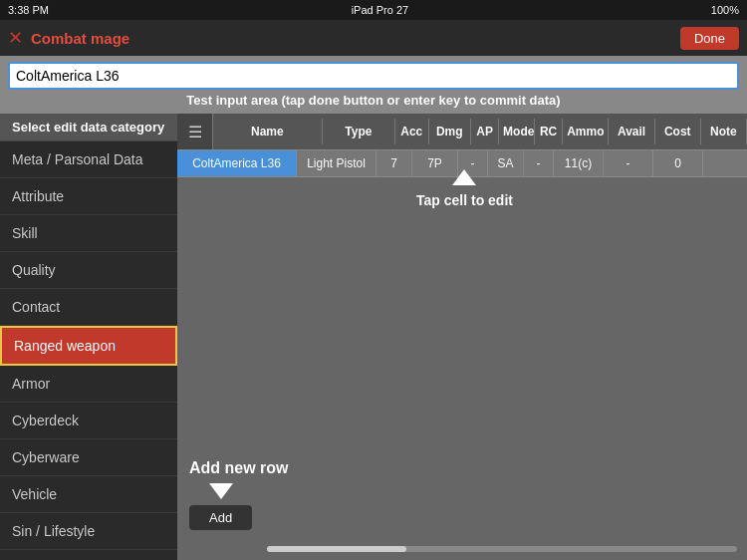 The width and height of the screenshot is (747, 560). What do you see at coordinates (539, 163) in the screenshot?
I see `cell-rc: -` at bounding box center [539, 163].